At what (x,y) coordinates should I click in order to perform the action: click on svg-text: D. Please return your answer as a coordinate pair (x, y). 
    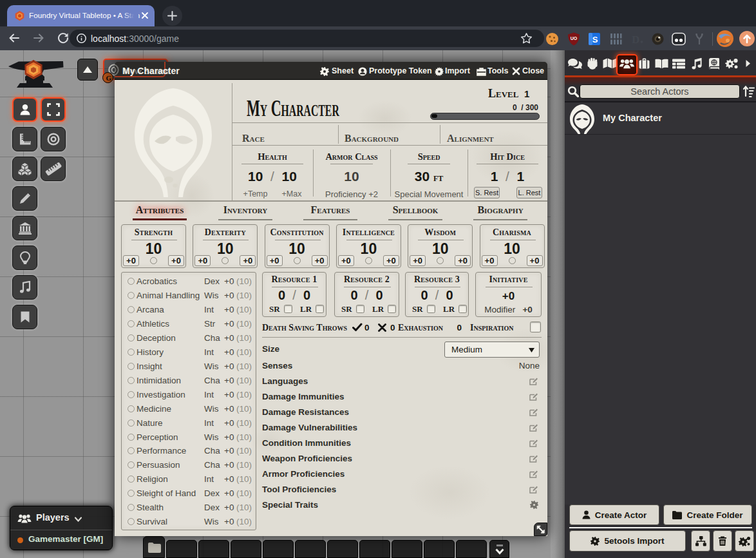
    Looking at the image, I should click on (636, 40).